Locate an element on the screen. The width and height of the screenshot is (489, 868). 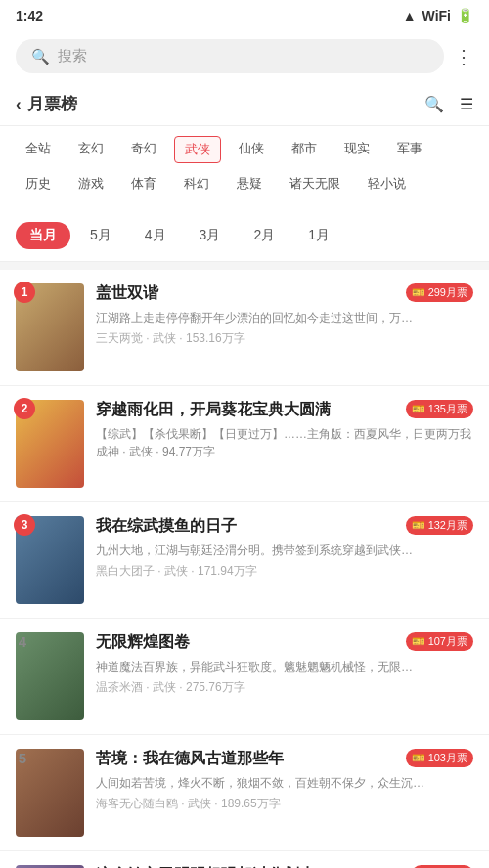
book-info: 苦境：我在德风古道那些年🎫 103月票人间如若苦境，烽火不断，狼烟不敛，百姓朝不… is located at coordinates (285, 780).